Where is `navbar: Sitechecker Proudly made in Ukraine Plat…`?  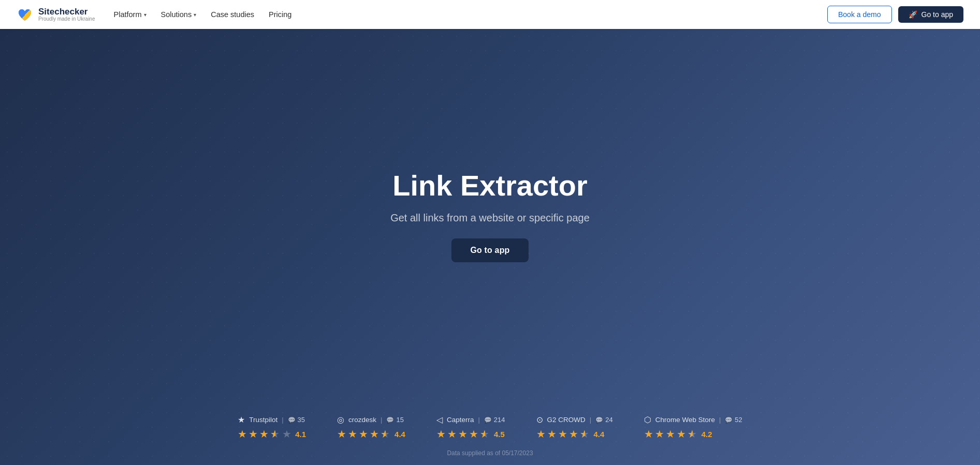 navbar: Sitechecker Proudly made in Ukraine Plat… is located at coordinates (490, 14).